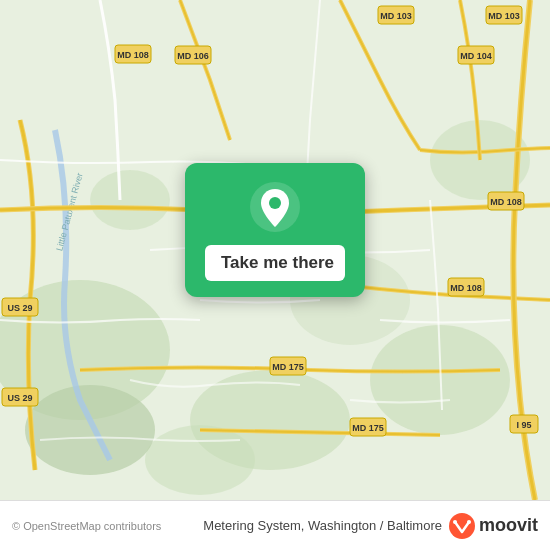  What do you see at coordinates (476, 56) in the screenshot?
I see `svg-text: MD 104` at bounding box center [476, 56].